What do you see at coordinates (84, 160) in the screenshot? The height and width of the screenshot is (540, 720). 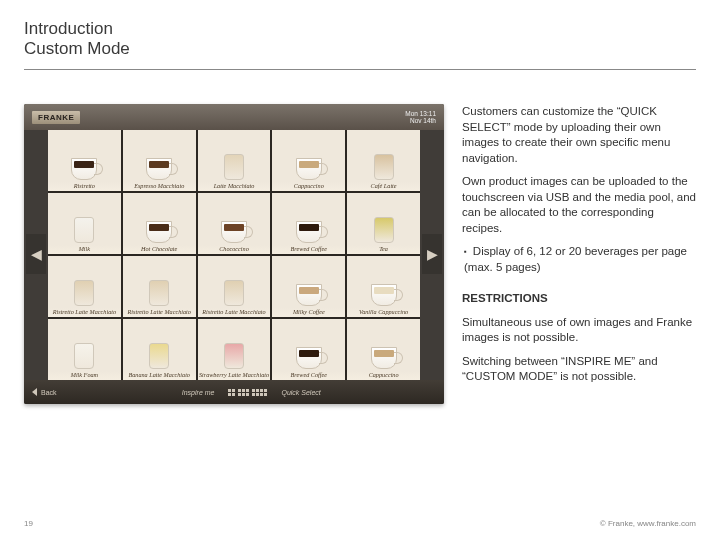 I see `beverage-cell: Ristretto` at bounding box center [84, 160].